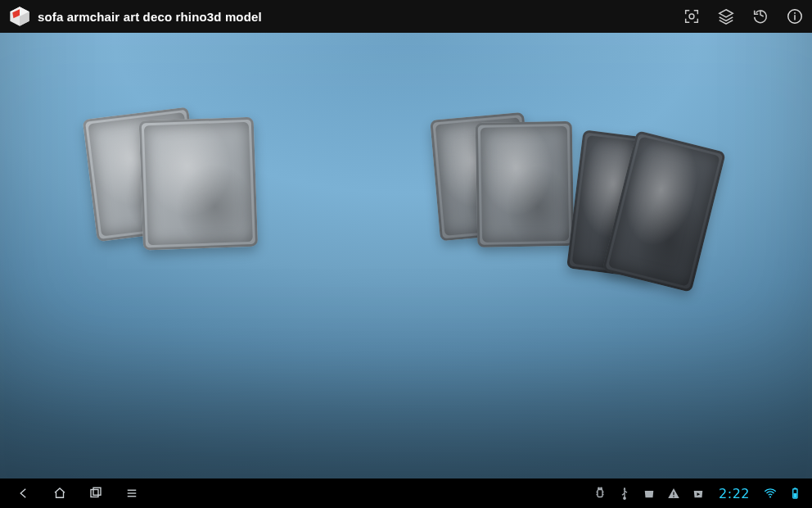 The height and width of the screenshot is (508, 812). Describe the element at coordinates (698, 493) in the screenshot. I see `play-icon` at that location.